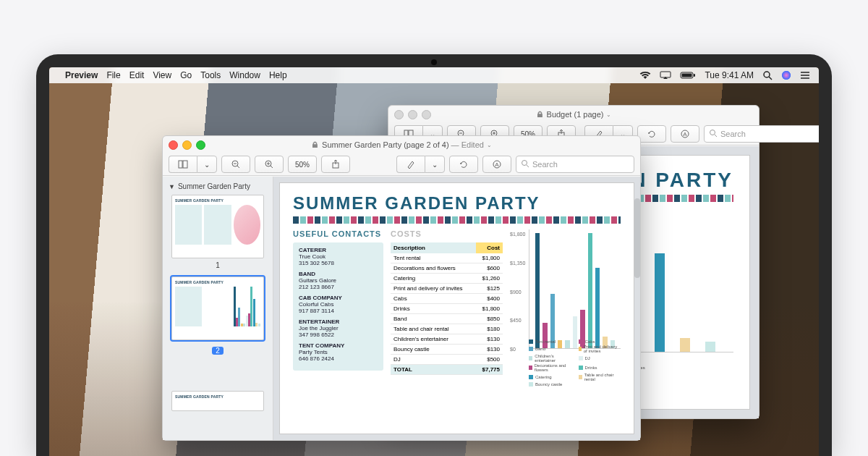 The width and height of the screenshot is (868, 456). What do you see at coordinates (457, 203) in the screenshot?
I see `doc-title: SUMMER GARDEN PARTY` at bounding box center [457, 203].